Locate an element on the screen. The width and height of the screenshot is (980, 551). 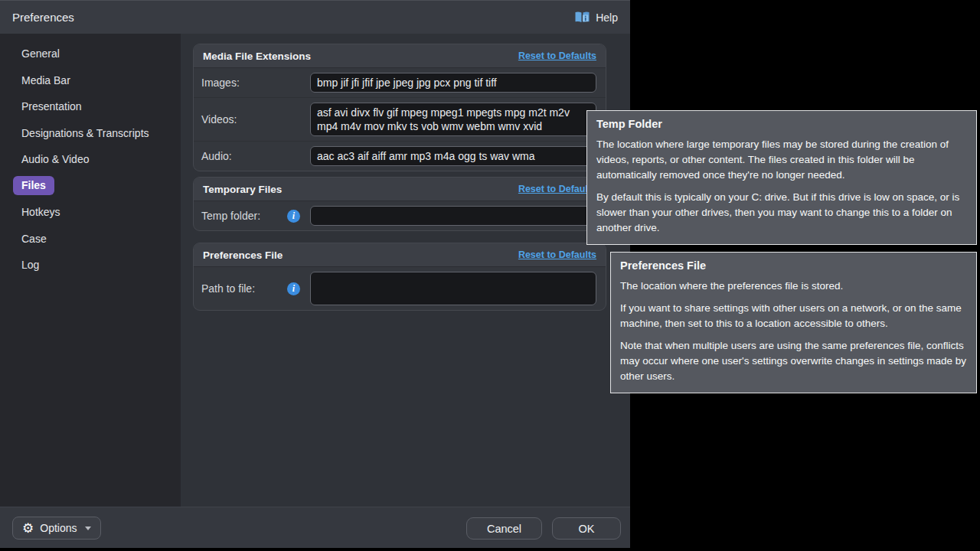
videos-extensions-input: asf avi divx flv gif mpeg mpeg1 mpegts m… is located at coordinates (453, 119).